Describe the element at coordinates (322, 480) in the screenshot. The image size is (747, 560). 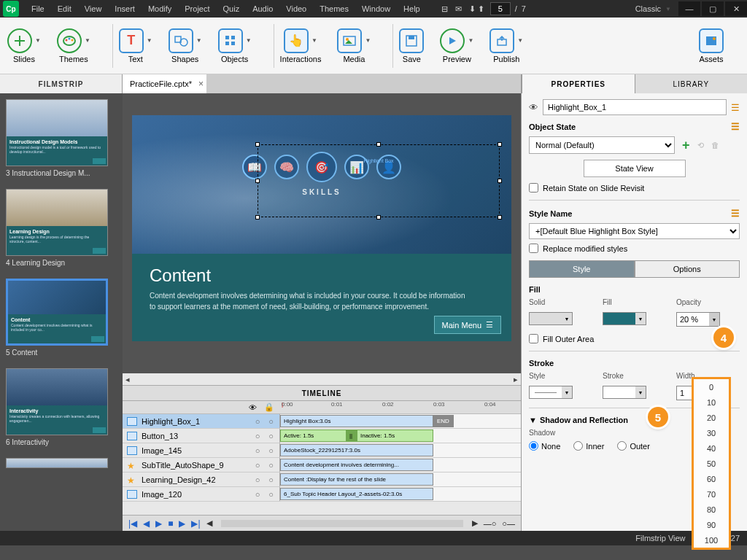
I see `timeline-row-learning-design: ★Learning_Design_42○○ Content :Display f…` at that location.